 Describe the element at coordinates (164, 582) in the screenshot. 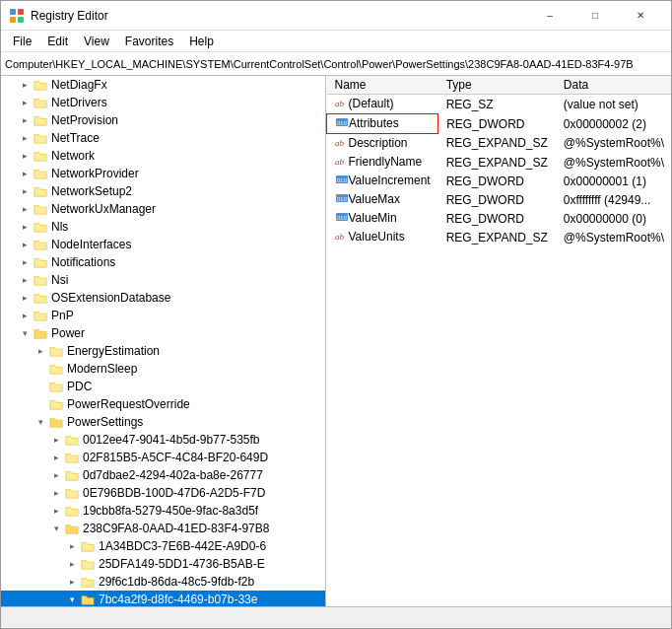

I see `tree-item: ▸29f6c1db-86da-48c5-9fdb-f2b` at that location.